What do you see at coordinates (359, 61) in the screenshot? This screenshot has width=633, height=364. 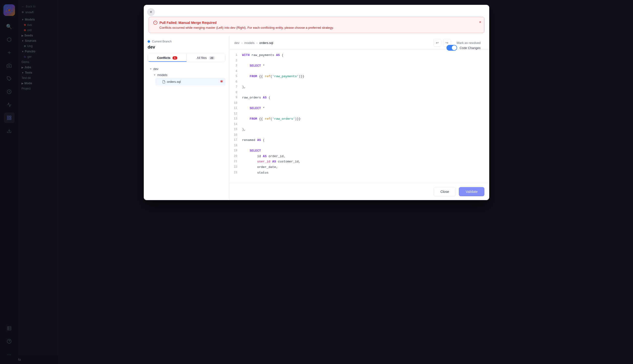 I see `code-line-2: 2` at bounding box center [359, 61].